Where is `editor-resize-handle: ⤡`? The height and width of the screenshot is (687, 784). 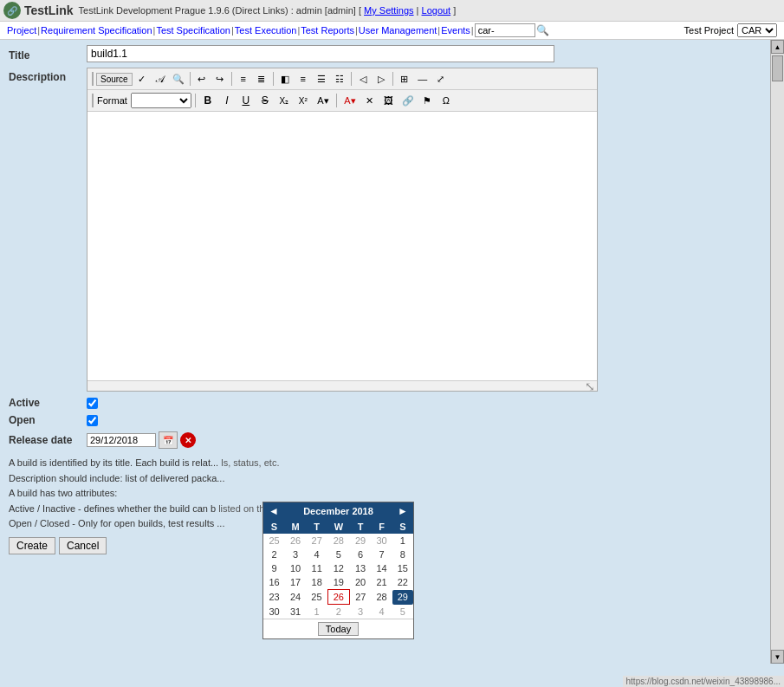
editor-resize-handle: ⤡ is located at coordinates (342, 386).